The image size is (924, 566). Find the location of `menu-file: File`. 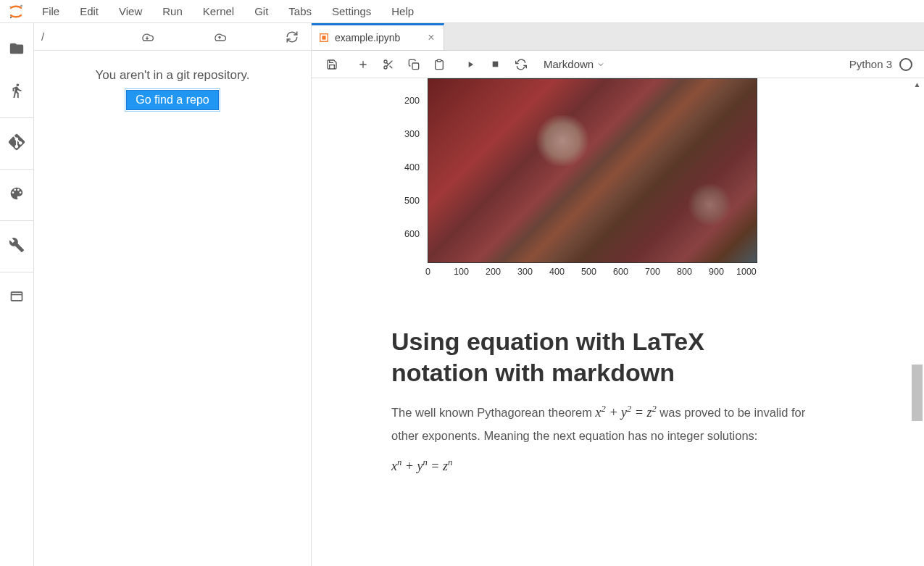

menu-file: File is located at coordinates (51, 12).